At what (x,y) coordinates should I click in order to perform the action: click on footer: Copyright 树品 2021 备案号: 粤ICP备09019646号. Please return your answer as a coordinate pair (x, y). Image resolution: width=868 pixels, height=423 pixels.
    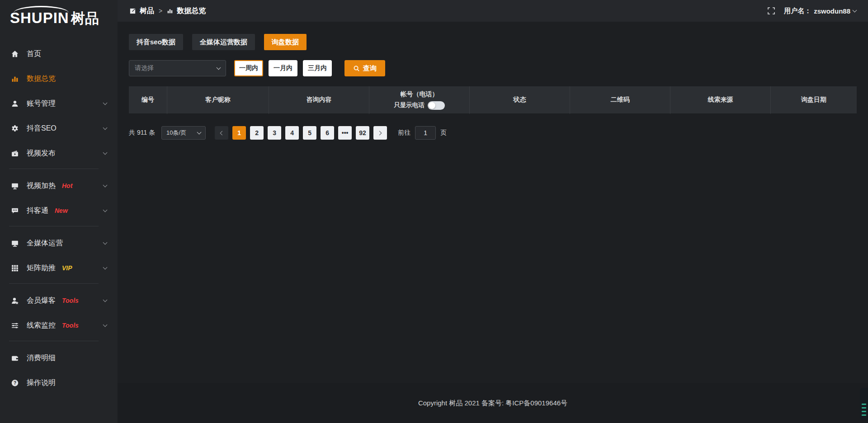
    Looking at the image, I should click on (493, 403).